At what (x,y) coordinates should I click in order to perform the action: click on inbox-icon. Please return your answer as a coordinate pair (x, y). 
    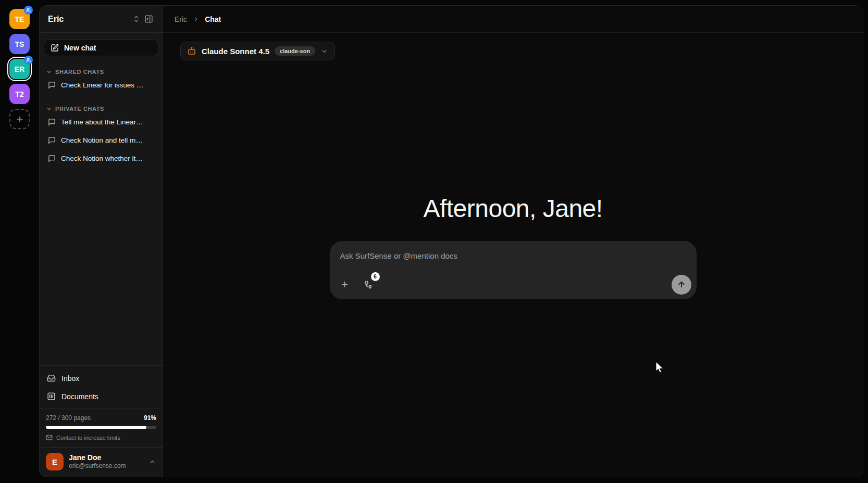
    Looking at the image, I should click on (51, 378).